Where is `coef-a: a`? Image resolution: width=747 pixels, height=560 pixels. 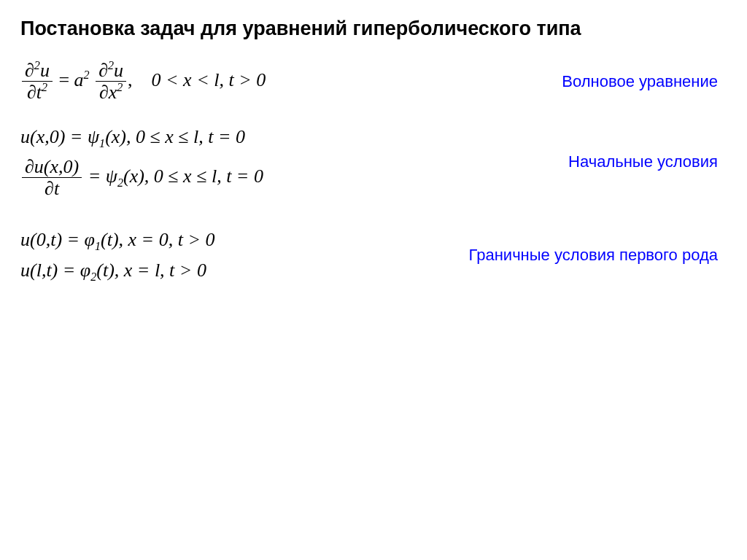 coef-a: a is located at coordinates (79, 80).